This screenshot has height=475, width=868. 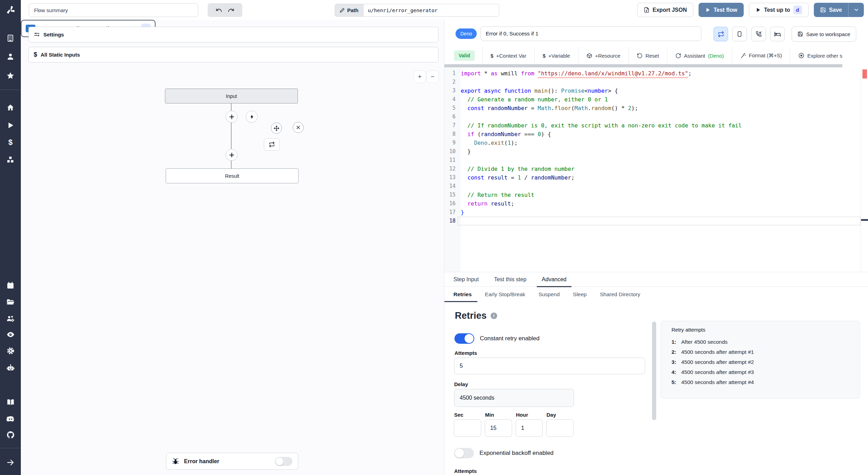 What do you see at coordinates (10, 76) in the screenshot?
I see `favorites-star-icon` at bounding box center [10, 76].